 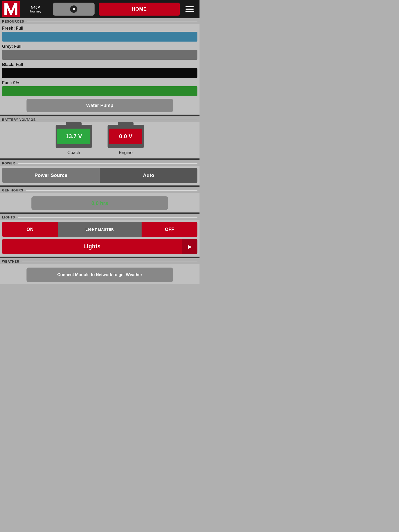 What do you see at coordinates (11, 9) in the screenshot?
I see `app-logo` at bounding box center [11, 9].